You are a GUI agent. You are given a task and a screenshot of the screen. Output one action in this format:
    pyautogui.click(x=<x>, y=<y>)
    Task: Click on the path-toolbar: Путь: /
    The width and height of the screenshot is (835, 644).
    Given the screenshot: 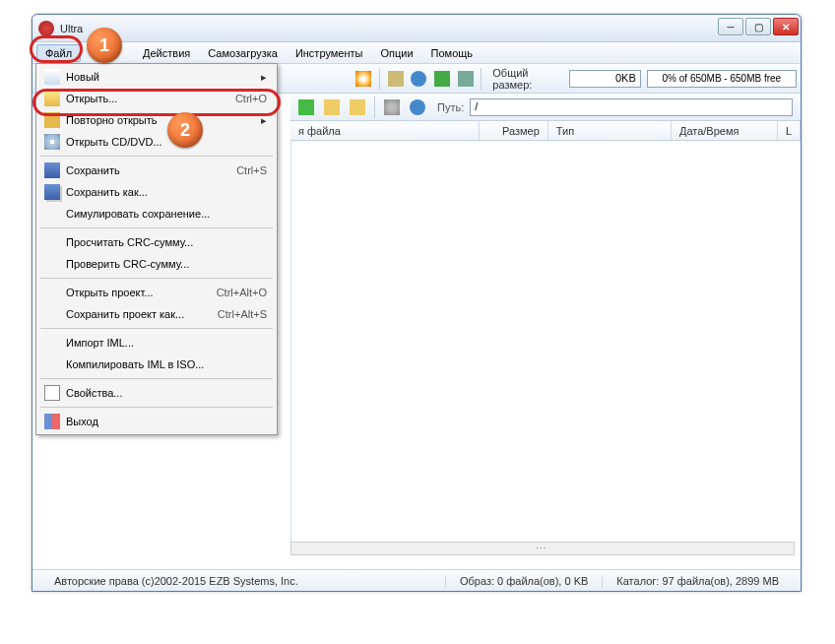 What is the action you would take?
    pyautogui.click(x=546, y=107)
    